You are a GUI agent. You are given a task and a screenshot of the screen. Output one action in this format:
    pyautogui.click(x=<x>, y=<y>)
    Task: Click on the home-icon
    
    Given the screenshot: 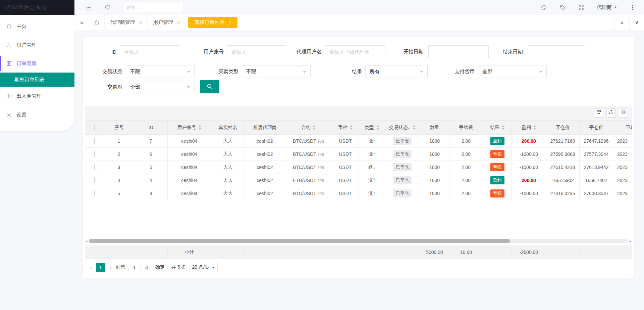 What is the action you would take?
    pyautogui.click(x=9, y=26)
    